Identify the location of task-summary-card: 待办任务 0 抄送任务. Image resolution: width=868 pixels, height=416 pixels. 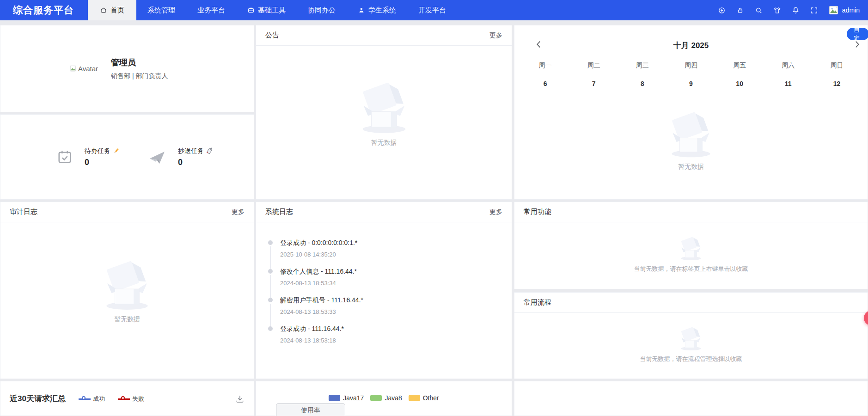
(127, 157).